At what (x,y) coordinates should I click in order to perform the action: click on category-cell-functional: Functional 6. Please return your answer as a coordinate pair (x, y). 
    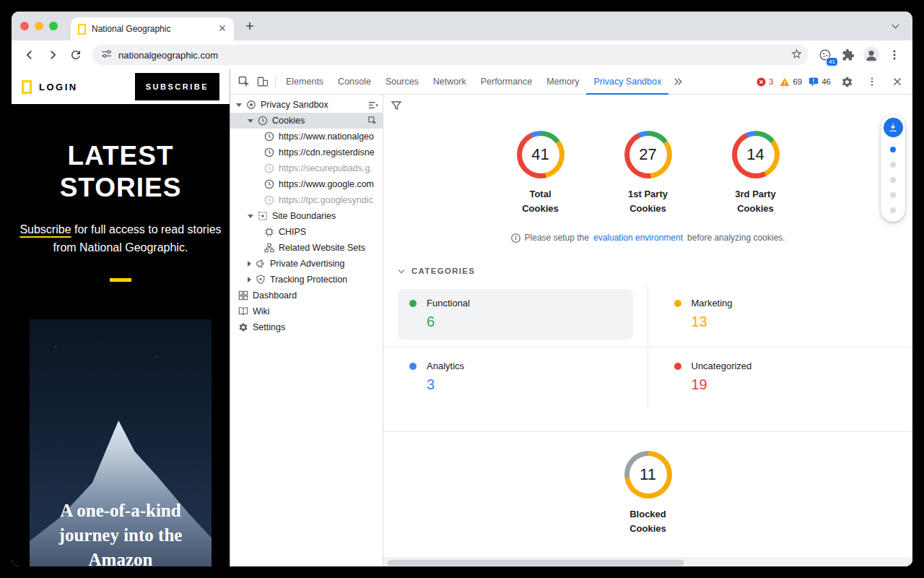
    Looking at the image, I should click on (515, 316).